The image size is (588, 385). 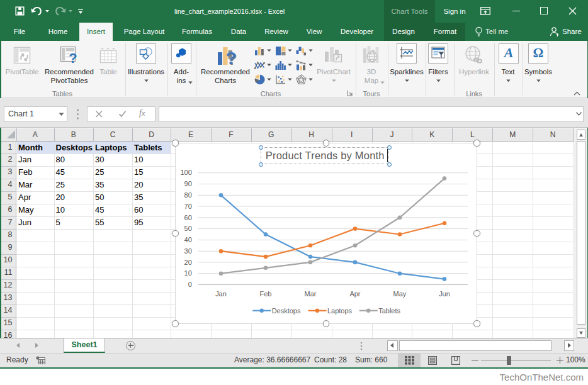 What do you see at coordinates (286, 311) in the screenshot?
I see `svg-text: Desktops` at bounding box center [286, 311].